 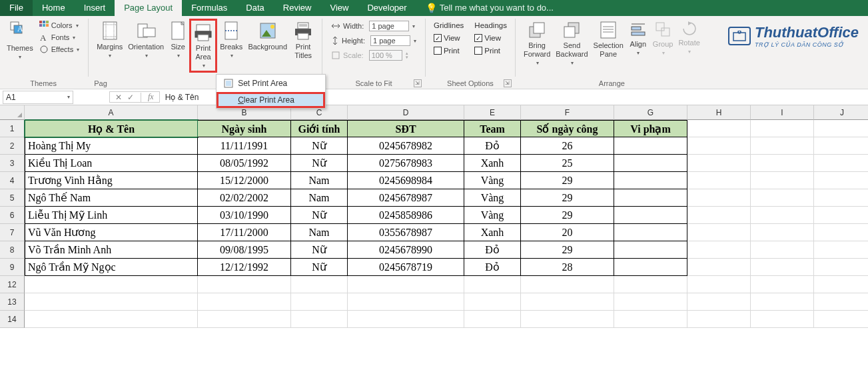 What do you see at coordinates (244, 163) in the screenshot?
I see `cell: 08/05/1992` at bounding box center [244, 163].